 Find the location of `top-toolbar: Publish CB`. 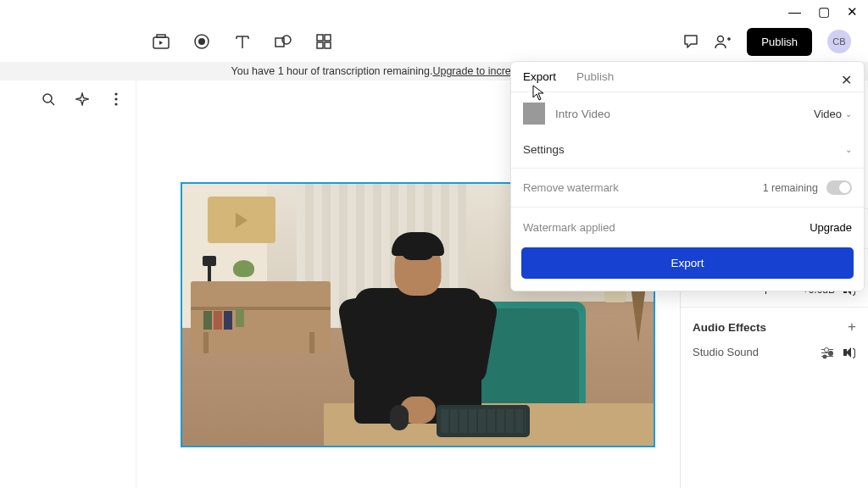

top-toolbar: Publish CB is located at coordinates (434, 42).